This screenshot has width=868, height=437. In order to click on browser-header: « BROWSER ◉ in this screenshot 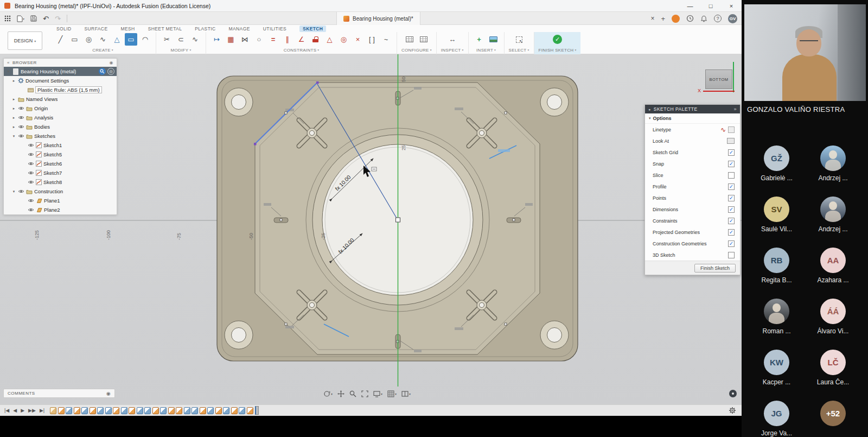, I will do `click(60, 63)`.